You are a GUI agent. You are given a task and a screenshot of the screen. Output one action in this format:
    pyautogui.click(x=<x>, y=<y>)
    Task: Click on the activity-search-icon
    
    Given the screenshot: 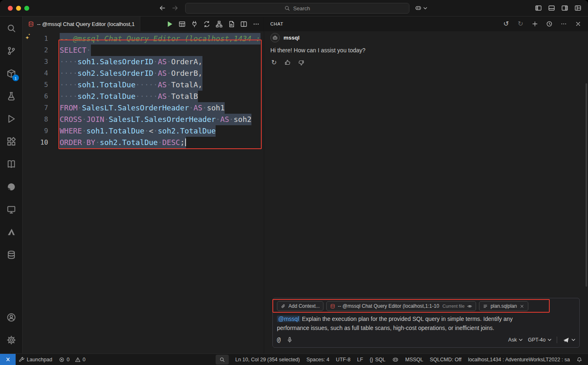 What is the action you would take?
    pyautogui.click(x=11, y=28)
    